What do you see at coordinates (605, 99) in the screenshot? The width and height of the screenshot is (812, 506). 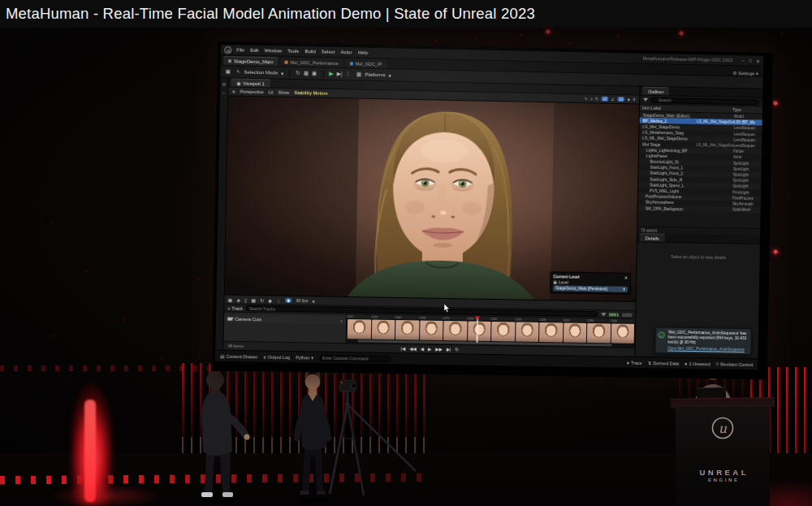 I see `grid-snap-value: 10` at bounding box center [605, 99].